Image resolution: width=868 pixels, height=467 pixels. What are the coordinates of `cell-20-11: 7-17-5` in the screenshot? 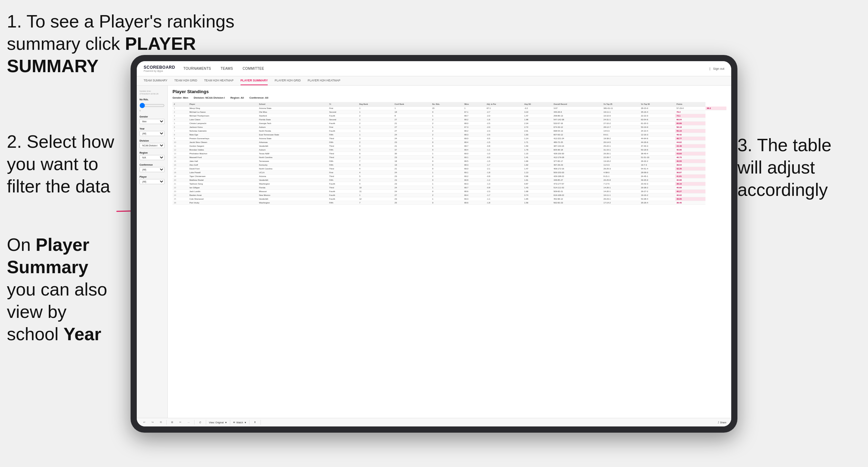 It's located at (621, 184).